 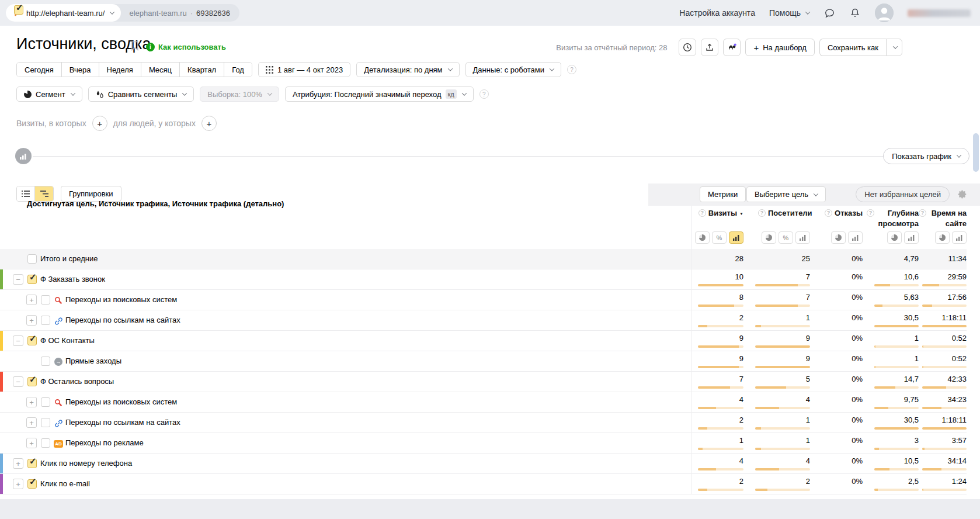 What do you see at coordinates (209, 123) in the screenshot?
I see `add-people-filter-button: +` at bounding box center [209, 123].